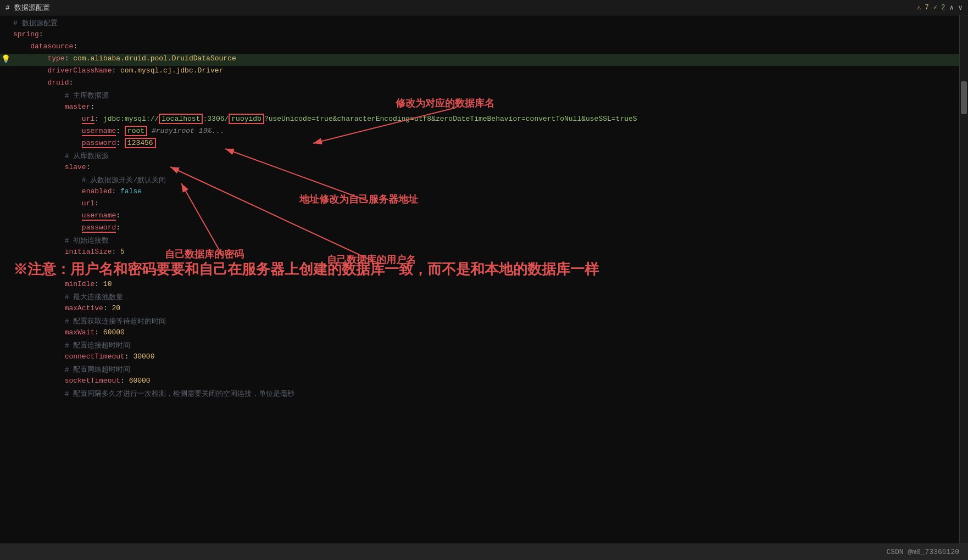 The height and width of the screenshot is (560, 968). I want to click on line-content-3: datasource:, so click(485, 46).